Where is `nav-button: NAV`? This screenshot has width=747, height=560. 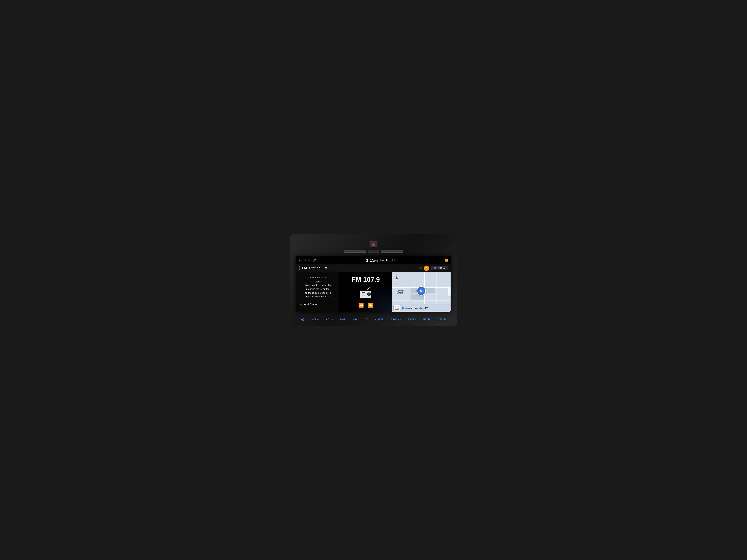 nav-button: NAV is located at coordinates (355, 319).